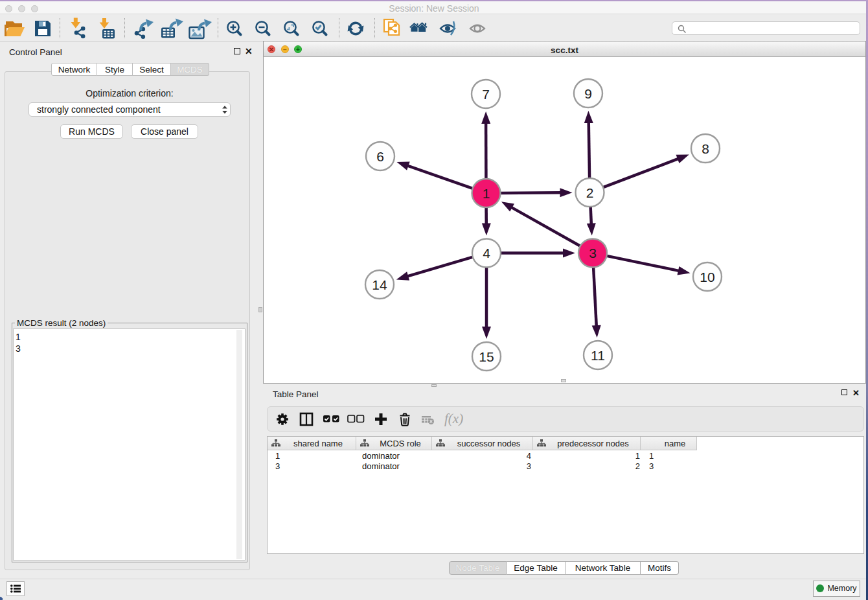 The width and height of the screenshot is (868, 600). Describe the element at coordinates (486, 356) in the screenshot. I see `svg-text: 15` at that location.